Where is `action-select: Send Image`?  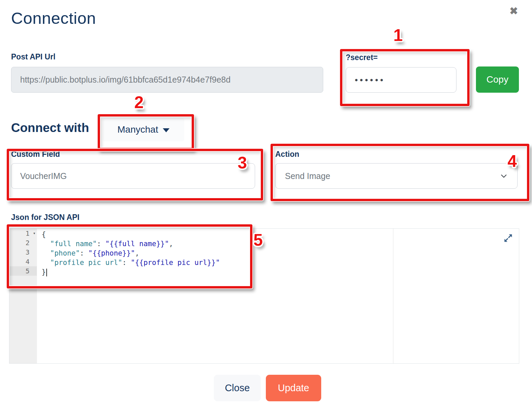
action-select: Send Image is located at coordinates (396, 176).